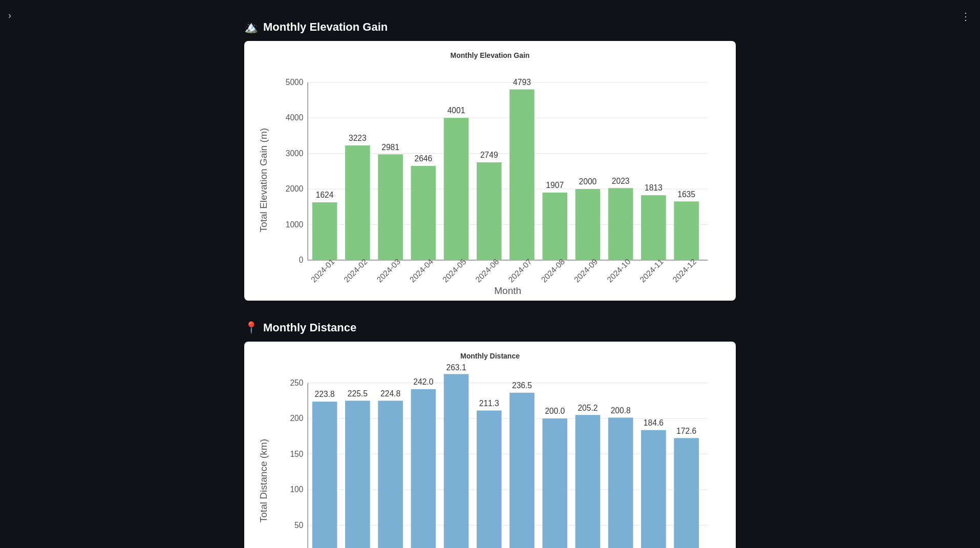 This screenshot has width=980, height=548. What do you see at coordinates (295, 118) in the screenshot?
I see `svg-text: 4000` at bounding box center [295, 118].